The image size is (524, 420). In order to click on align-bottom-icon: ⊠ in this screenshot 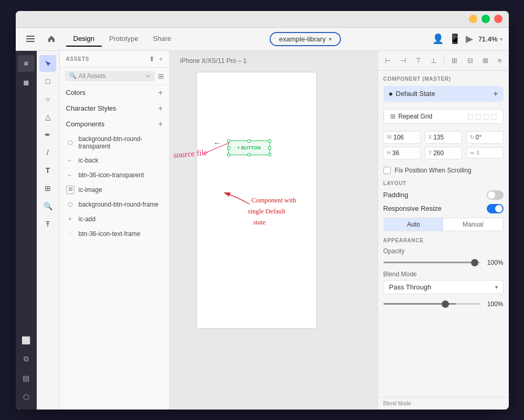, I will do `click(486, 61)`.